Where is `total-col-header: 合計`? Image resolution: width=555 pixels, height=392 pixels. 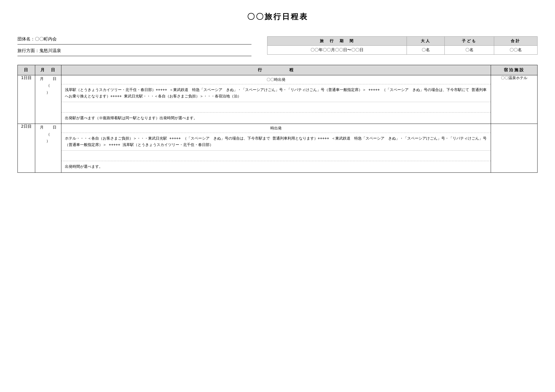 total-col-header: 合計 is located at coordinates (516, 41).